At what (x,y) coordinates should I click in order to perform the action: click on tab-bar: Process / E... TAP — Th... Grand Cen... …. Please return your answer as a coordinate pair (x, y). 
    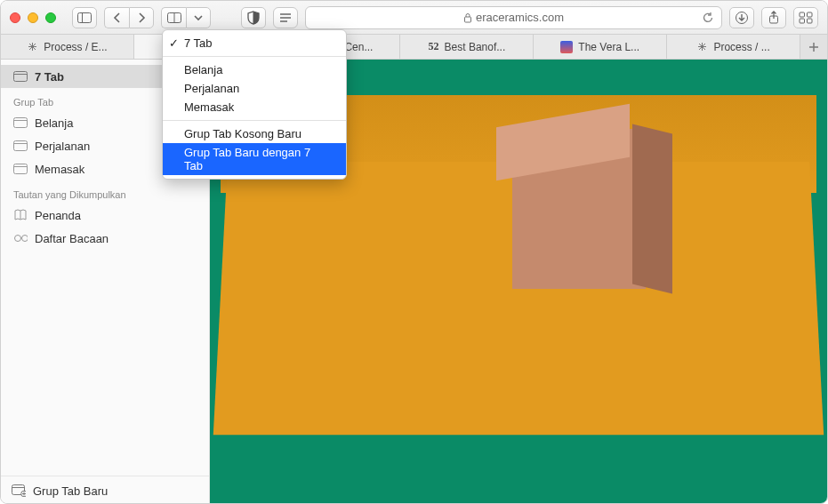
    Looking at the image, I should click on (414, 47).